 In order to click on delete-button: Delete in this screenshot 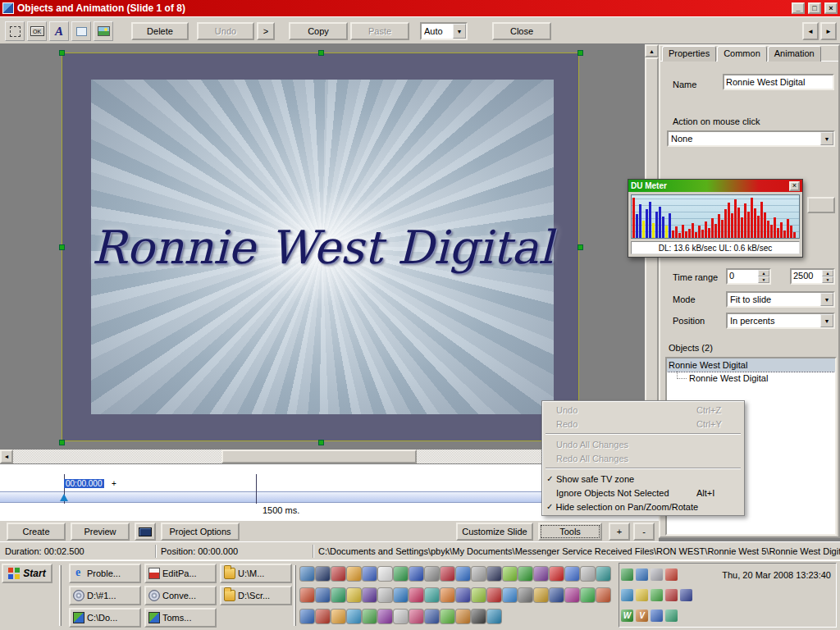, I will do `click(160, 31)`.